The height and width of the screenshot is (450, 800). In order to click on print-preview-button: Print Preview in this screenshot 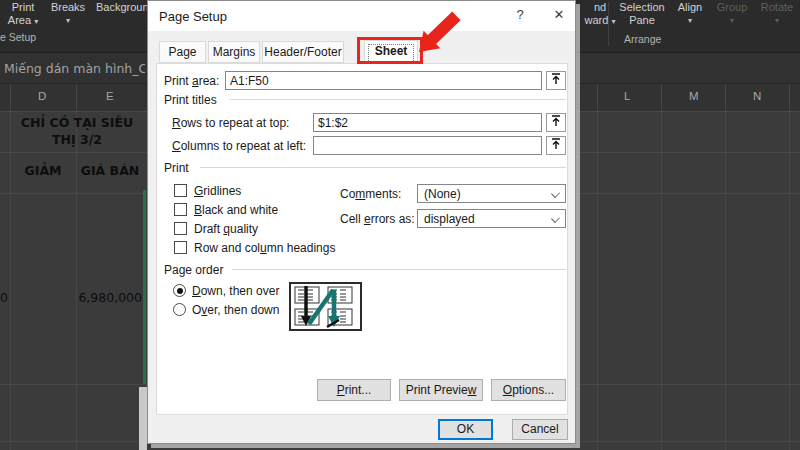, I will do `click(441, 390)`.